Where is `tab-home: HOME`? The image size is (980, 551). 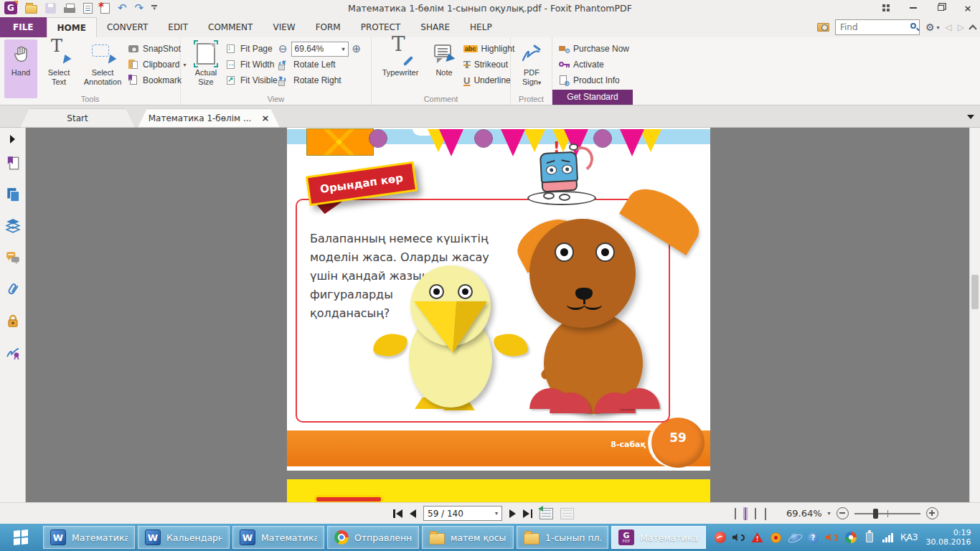 tab-home: HOME is located at coordinates (72, 27).